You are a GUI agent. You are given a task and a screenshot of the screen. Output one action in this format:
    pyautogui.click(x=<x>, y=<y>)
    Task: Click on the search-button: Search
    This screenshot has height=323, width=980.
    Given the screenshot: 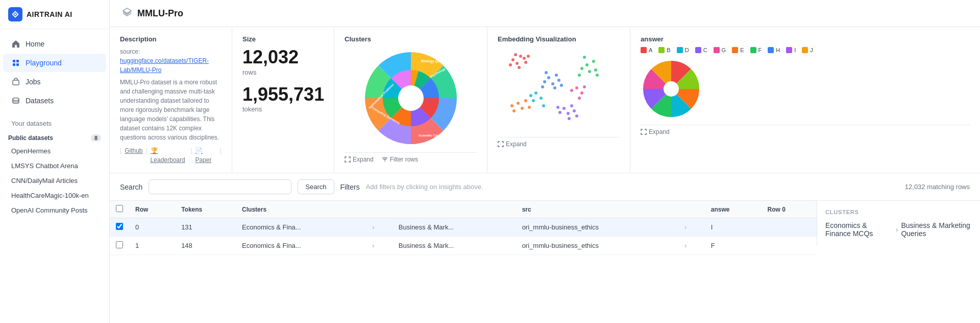 What is the action you would take?
    pyautogui.click(x=315, y=187)
    